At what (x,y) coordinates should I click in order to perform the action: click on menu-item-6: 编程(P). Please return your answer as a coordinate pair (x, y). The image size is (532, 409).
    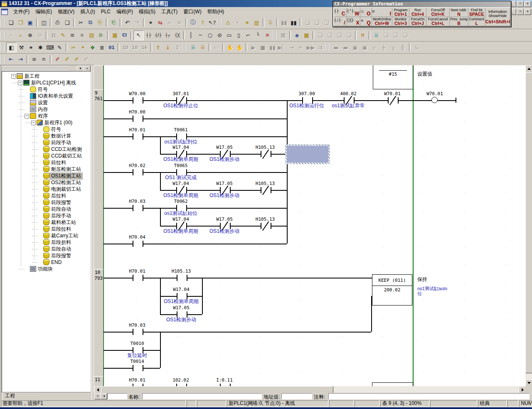
    Looking at the image, I should click on (125, 12).